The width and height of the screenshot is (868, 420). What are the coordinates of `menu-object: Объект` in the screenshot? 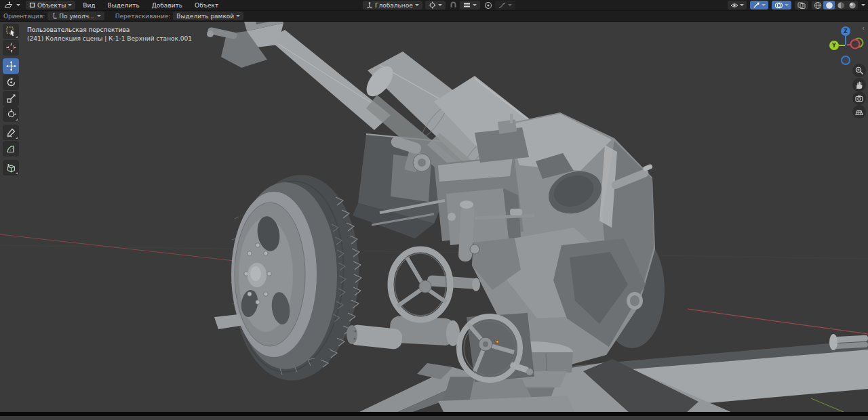 It's located at (206, 5).